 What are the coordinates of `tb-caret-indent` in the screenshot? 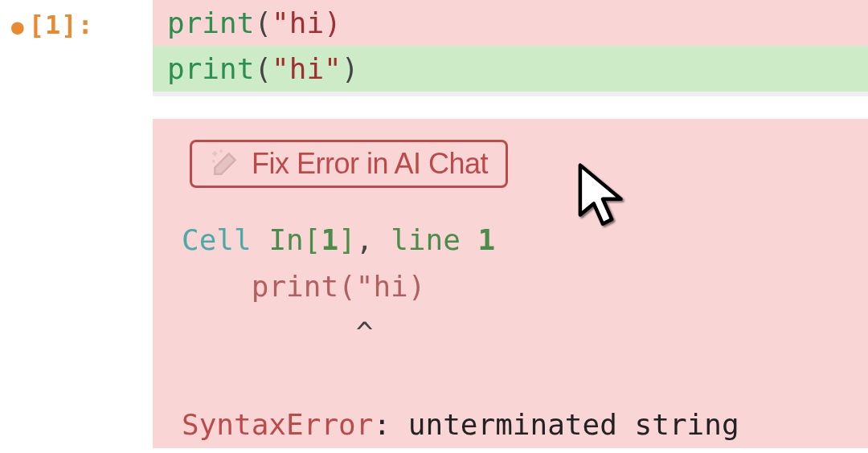 It's located at (268, 333).